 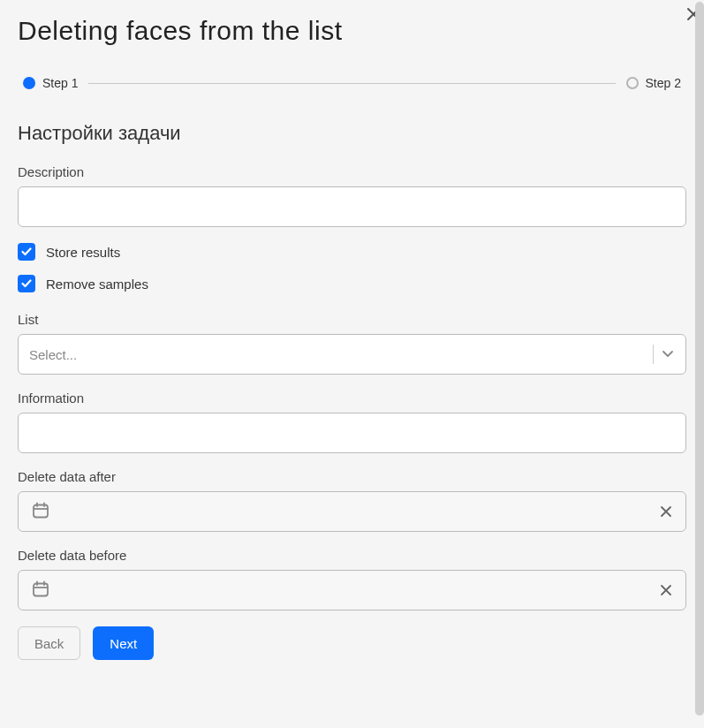 I want to click on next-button: Next, so click(x=124, y=643).